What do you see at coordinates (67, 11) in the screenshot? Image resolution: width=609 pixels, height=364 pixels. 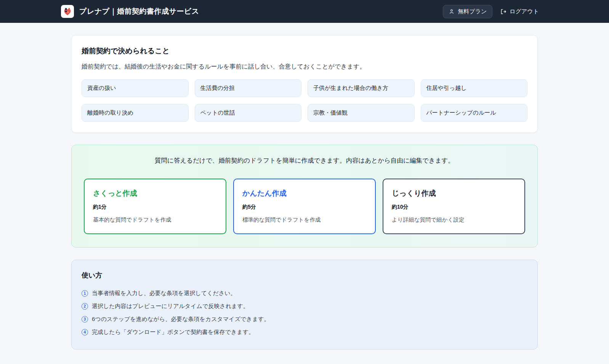 I see `app-logo` at bounding box center [67, 11].